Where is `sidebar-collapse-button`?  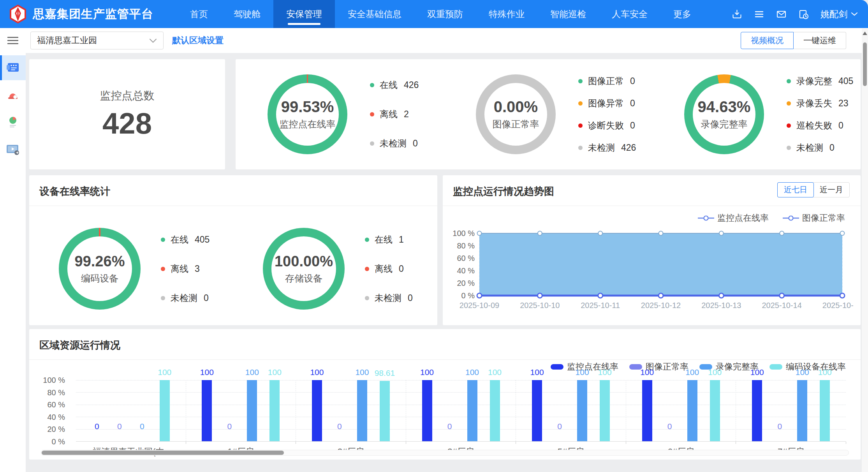 sidebar-collapse-button is located at coordinates (13, 41).